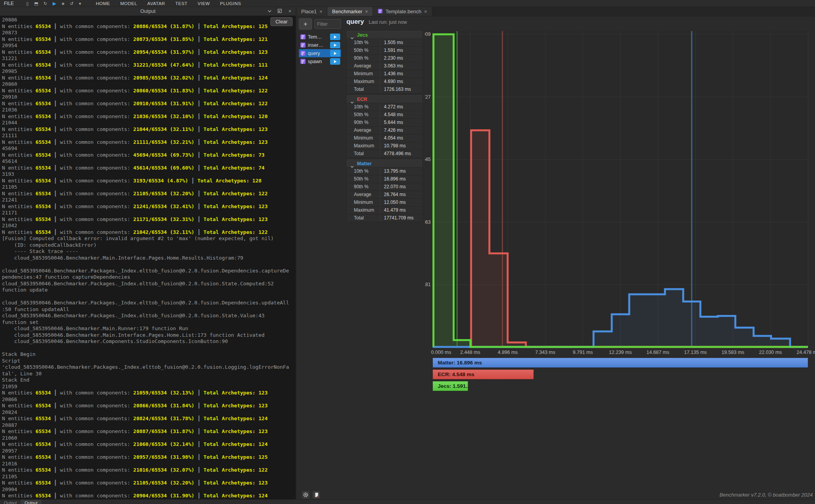 This screenshot has width=815, height=504. I want to click on stat-value: 41.479 ms, so click(401, 210).